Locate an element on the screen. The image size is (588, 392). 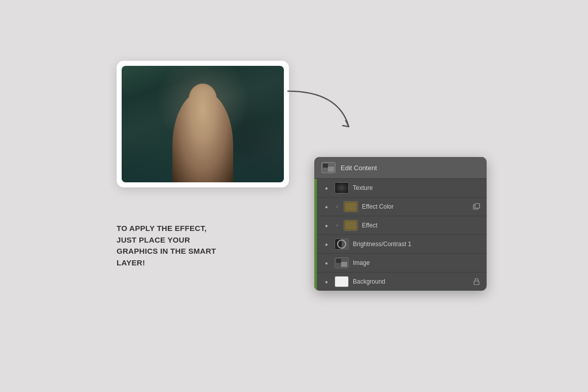
photo-image is located at coordinates (203, 124).